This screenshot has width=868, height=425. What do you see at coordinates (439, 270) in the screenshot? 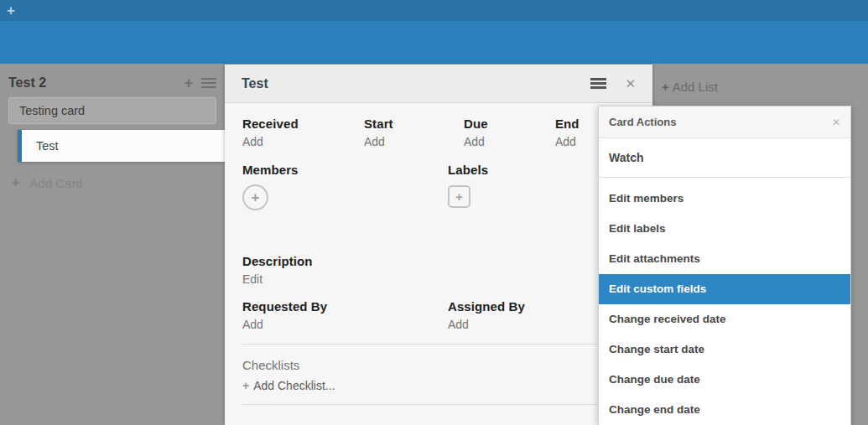
I see `description-section: Description Edit` at bounding box center [439, 270].